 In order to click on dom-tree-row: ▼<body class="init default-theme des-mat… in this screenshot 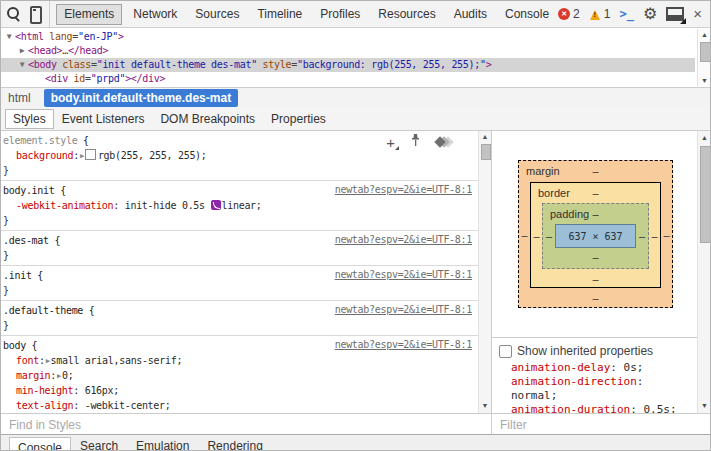, I will do `click(348, 65)`.